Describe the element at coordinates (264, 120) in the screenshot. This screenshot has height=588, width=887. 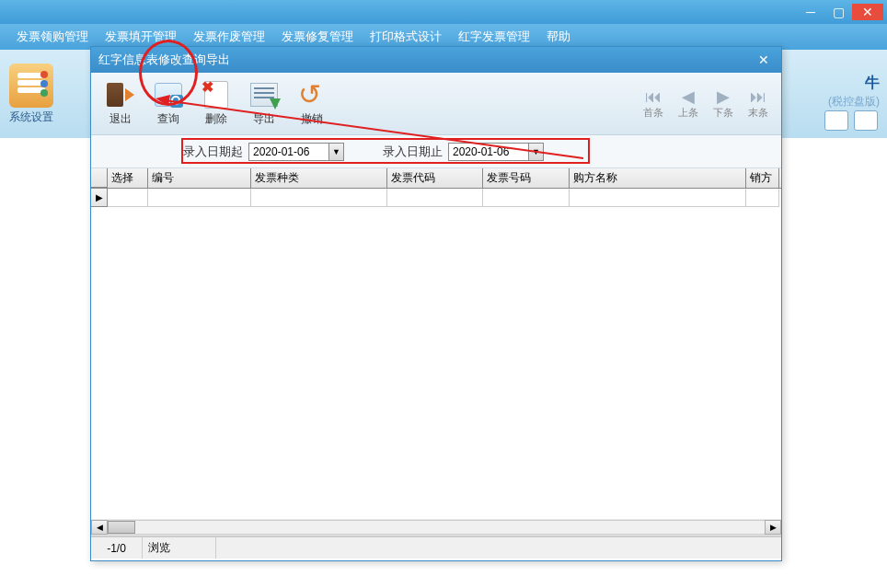
I see `export-label: 导出` at that location.